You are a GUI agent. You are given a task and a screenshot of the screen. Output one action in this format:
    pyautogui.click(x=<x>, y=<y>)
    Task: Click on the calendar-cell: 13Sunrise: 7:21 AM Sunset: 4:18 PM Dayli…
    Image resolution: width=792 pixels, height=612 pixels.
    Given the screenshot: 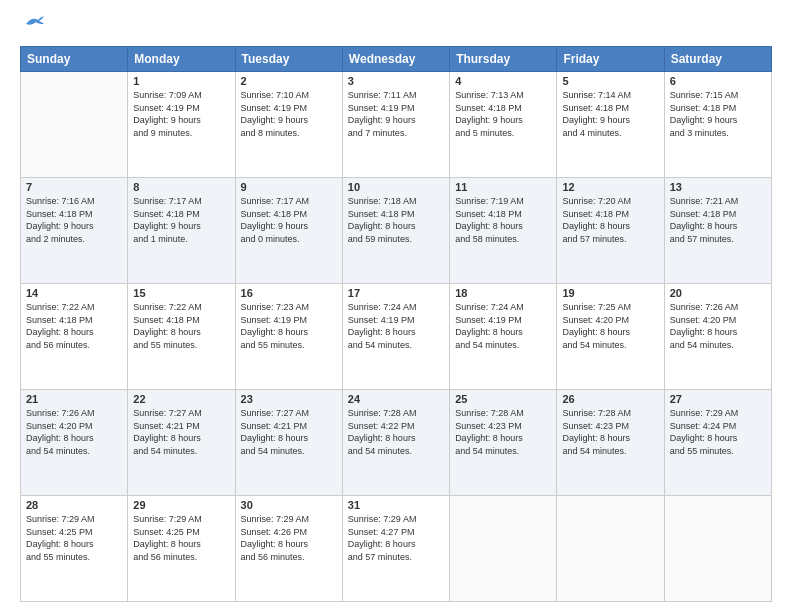 What is the action you would take?
    pyautogui.click(x=718, y=231)
    